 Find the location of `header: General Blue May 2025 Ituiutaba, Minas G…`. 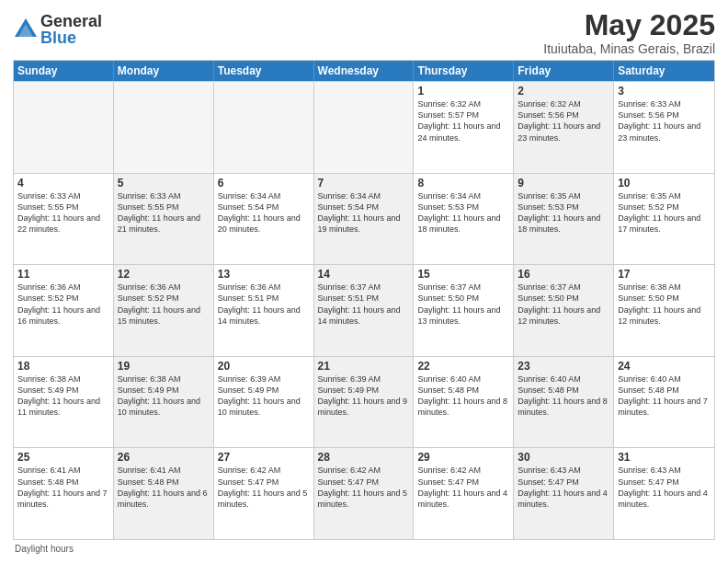

header: General Blue May 2025 Ituiutaba, Minas G… is located at coordinates (364, 33).